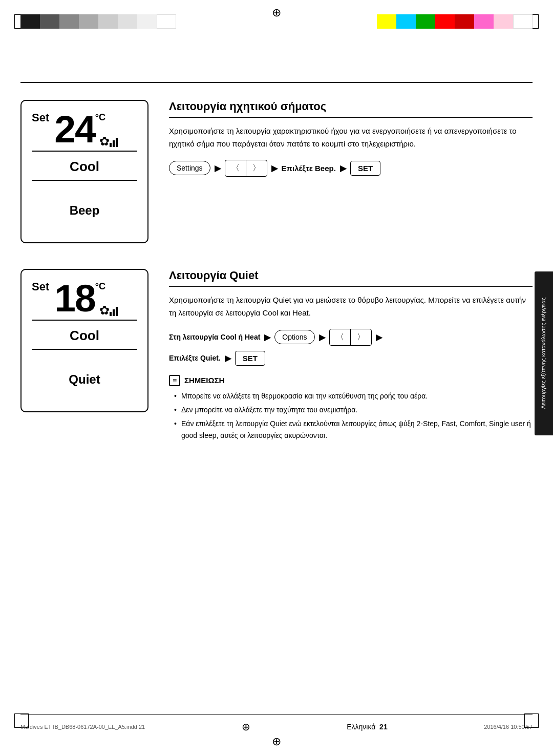 The height and width of the screenshot is (756, 553). Describe the element at coordinates (75, 298) in the screenshot. I see `lcd-temp-quiet: 18` at that location.